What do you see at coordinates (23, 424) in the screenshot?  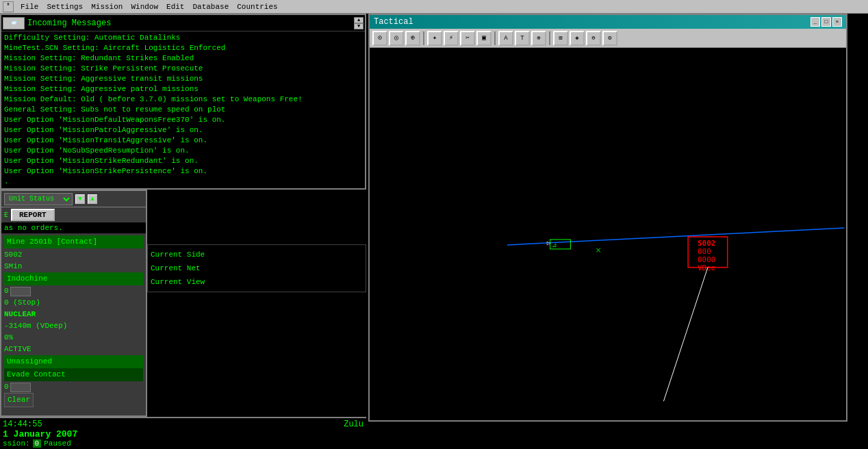 I see `time-value: 14:44:55` at bounding box center [23, 424].